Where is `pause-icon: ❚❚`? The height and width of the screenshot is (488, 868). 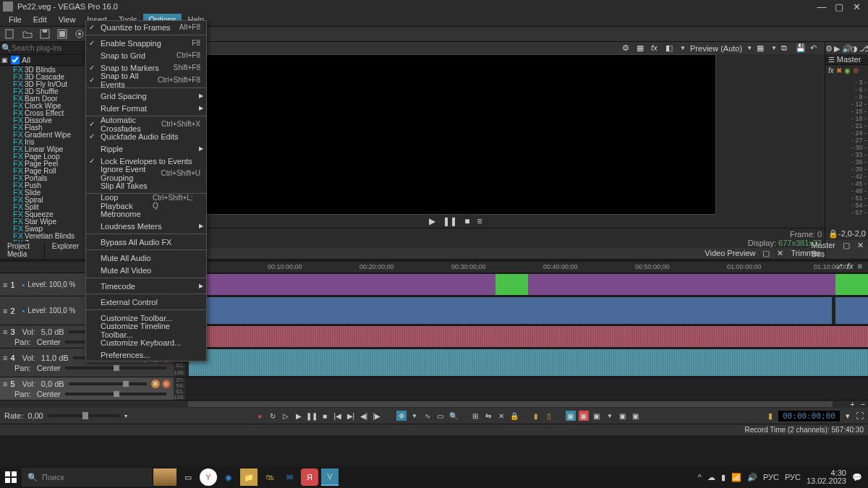 pause-icon: ❚❚ is located at coordinates (450, 221).